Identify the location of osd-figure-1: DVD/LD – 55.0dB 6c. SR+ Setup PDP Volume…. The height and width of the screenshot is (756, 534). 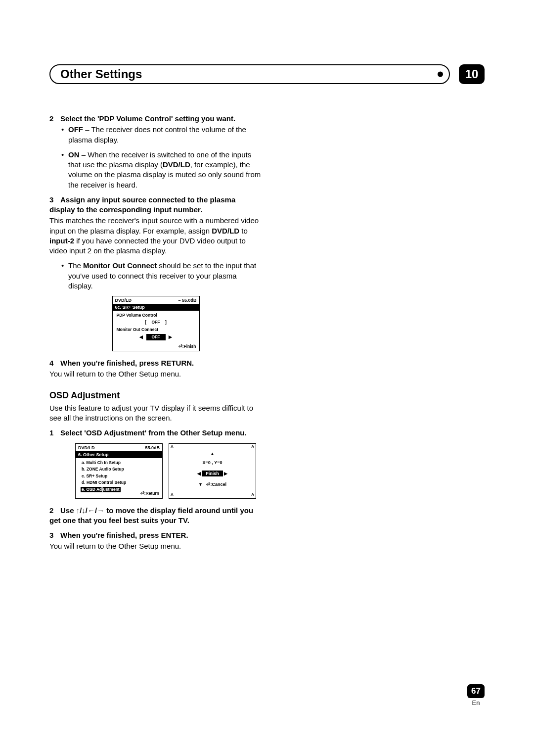
(156, 324).